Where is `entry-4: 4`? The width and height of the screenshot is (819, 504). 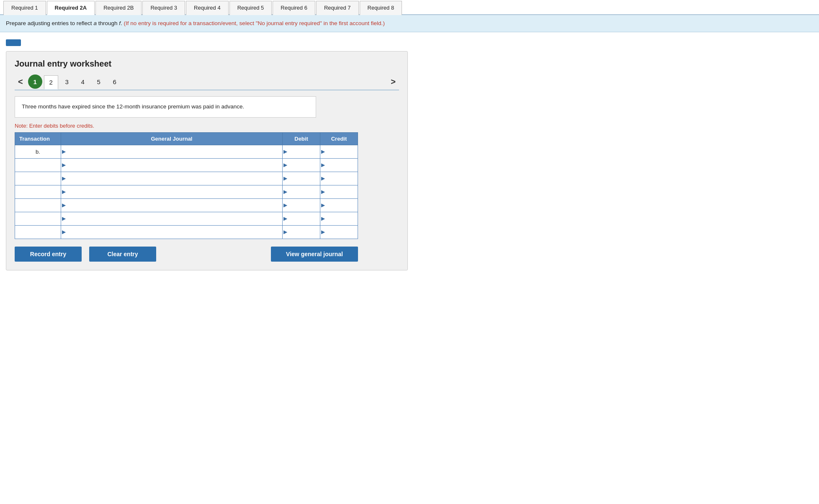
entry-4: 4 is located at coordinates (83, 82).